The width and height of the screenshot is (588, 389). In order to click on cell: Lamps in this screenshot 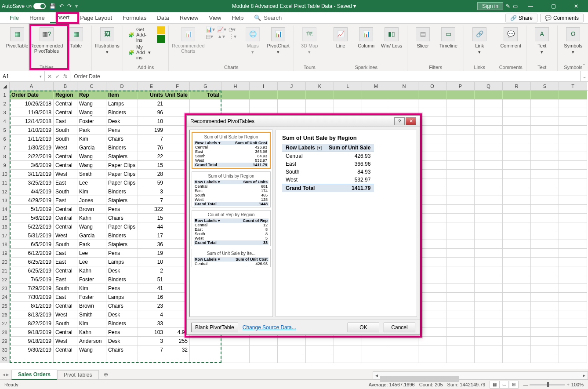, I will do `click(122, 104)`.